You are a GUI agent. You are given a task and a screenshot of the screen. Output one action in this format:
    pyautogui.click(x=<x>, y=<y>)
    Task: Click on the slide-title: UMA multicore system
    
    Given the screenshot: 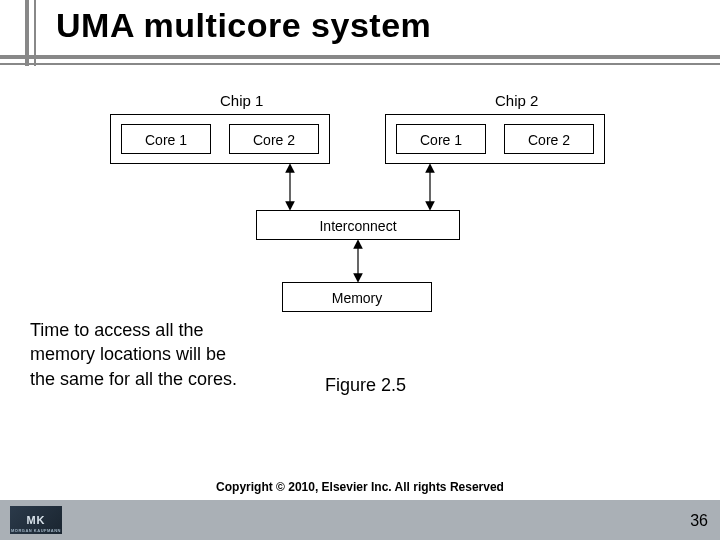 What is the action you would take?
    pyautogui.click(x=228, y=26)
    